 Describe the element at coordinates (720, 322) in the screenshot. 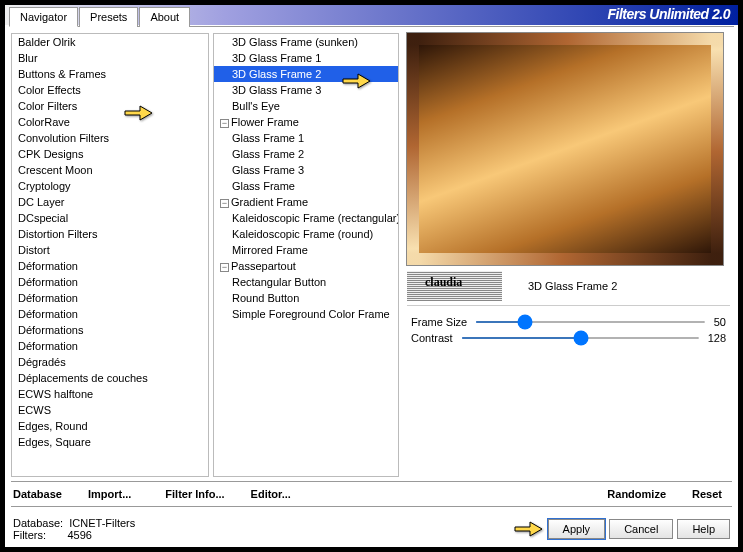

I see `param-value: 50` at that location.